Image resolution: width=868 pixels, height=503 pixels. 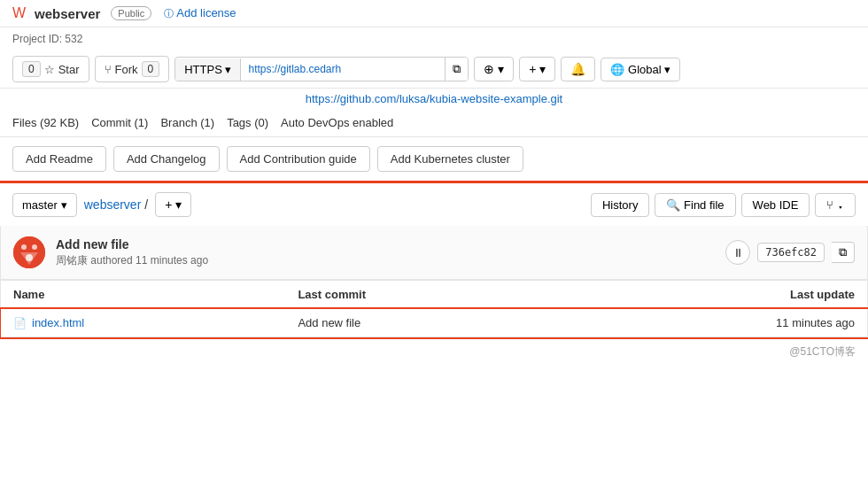 What do you see at coordinates (19, 13) in the screenshot?
I see `repo-icon: W` at bounding box center [19, 13].